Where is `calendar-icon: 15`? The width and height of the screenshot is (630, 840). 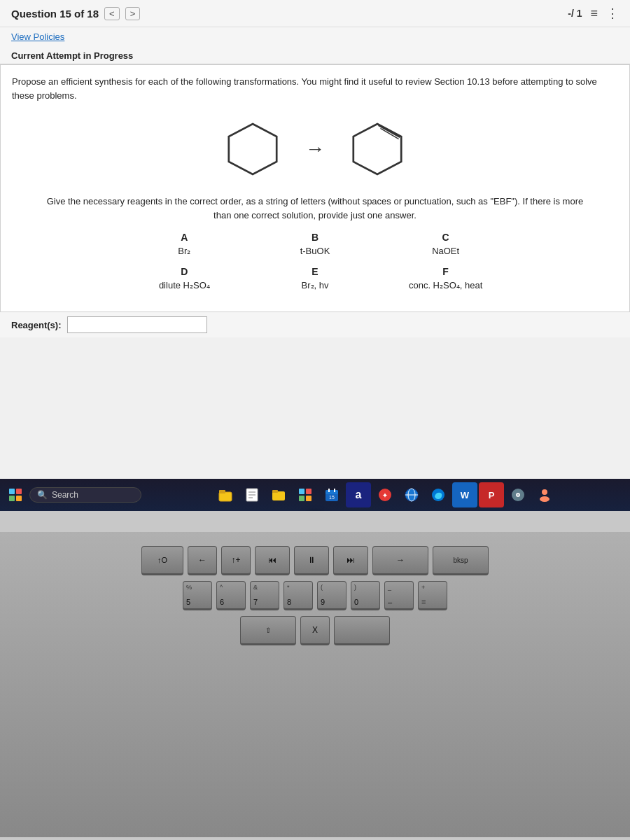
calendar-icon: 15 is located at coordinates (332, 495).